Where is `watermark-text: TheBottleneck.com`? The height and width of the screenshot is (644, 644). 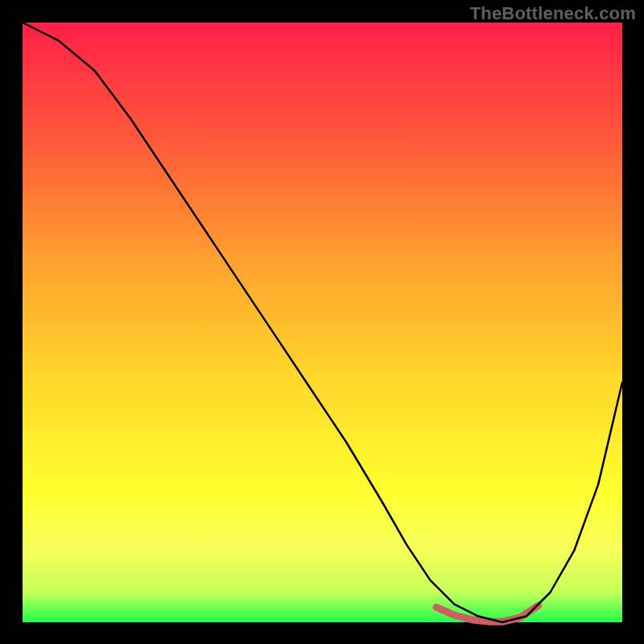 watermark-text: TheBottleneck.com is located at coordinates (553, 14).